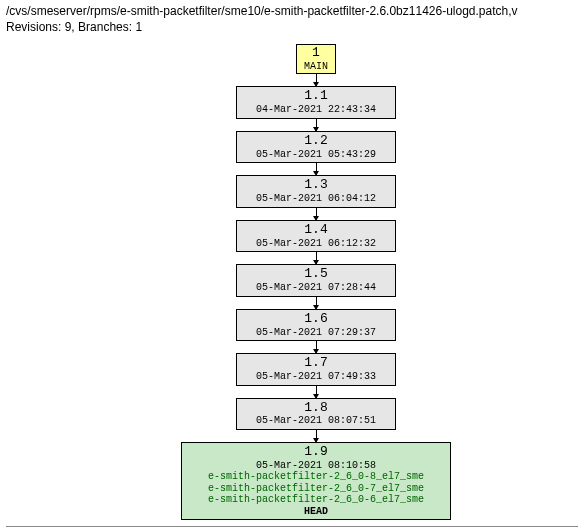  Describe the element at coordinates (316, 191) in the screenshot. I see `revision-node: 1.3 05-Mar-2021 06:04:12` at that location.